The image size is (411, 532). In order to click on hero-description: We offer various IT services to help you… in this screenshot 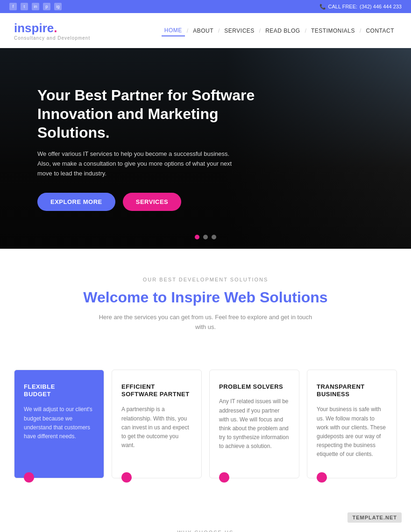, I will do `click(135, 164)`.